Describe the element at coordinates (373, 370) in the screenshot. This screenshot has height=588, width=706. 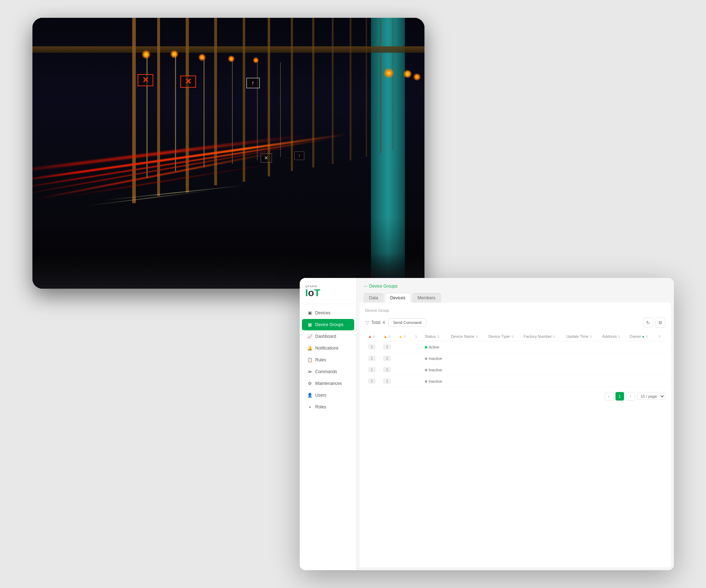
I see `cell-col1-2: 1` at that location.